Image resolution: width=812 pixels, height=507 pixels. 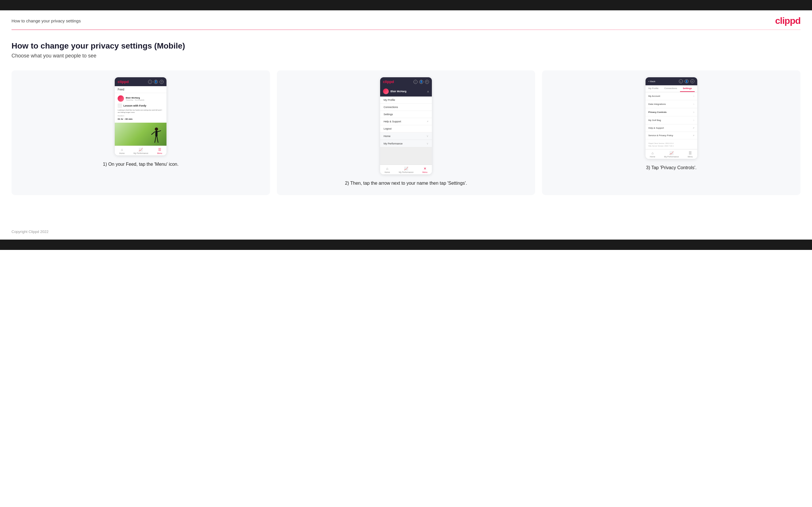 I want to click on external-icon-2: ↗, so click(x=694, y=128).